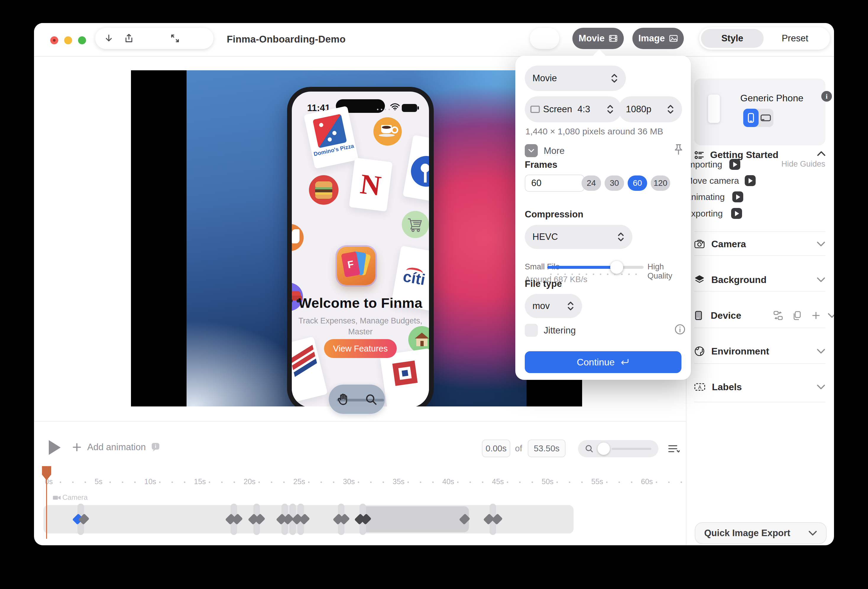  Describe the element at coordinates (68, 40) in the screenshot. I see `minimize-button` at that location.